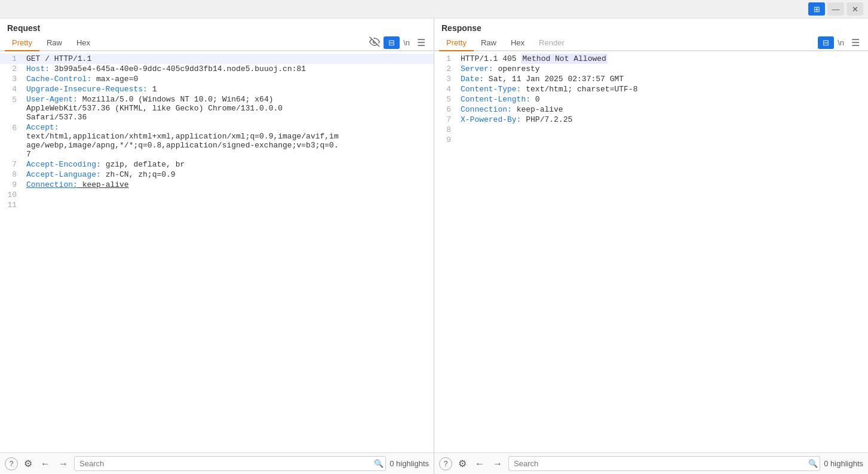 The height and width of the screenshot is (474, 868). I want to click on tab-request-pretty: Pretty, so click(22, 43).